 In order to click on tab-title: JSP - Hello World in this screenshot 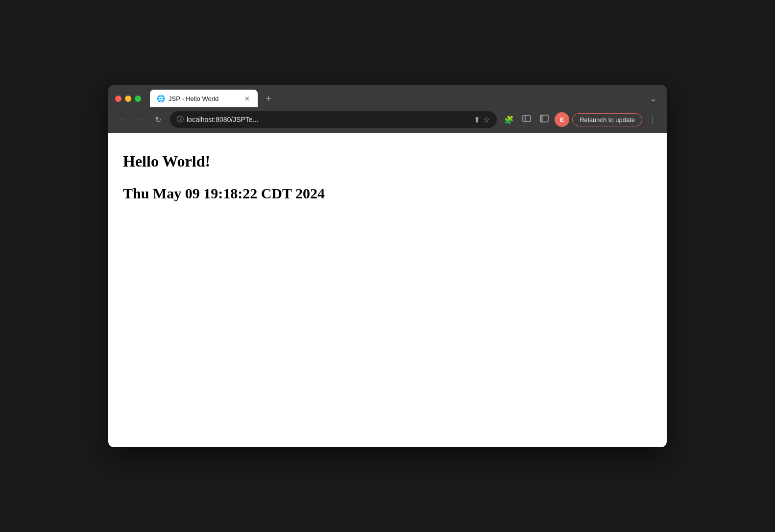, I will do `click(204, 99)`.